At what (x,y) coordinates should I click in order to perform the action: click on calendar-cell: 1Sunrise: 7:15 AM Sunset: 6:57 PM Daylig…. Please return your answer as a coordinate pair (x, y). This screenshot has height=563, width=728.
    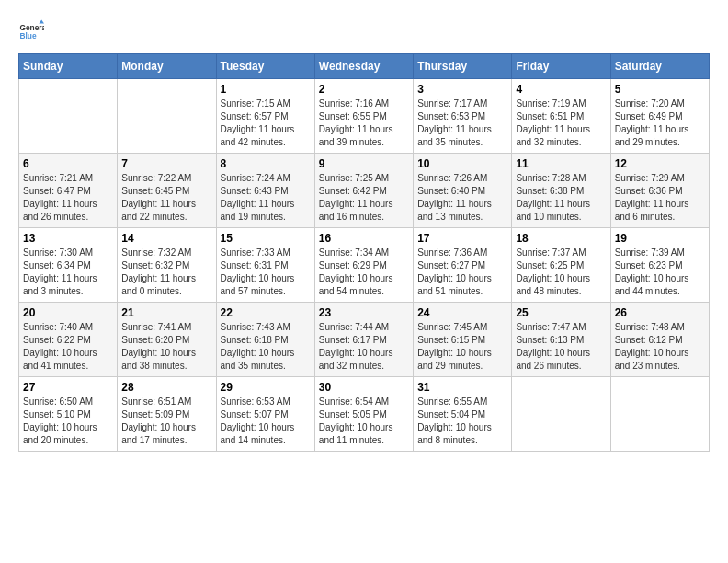
    Looking at the image, I should click on (265, 116).